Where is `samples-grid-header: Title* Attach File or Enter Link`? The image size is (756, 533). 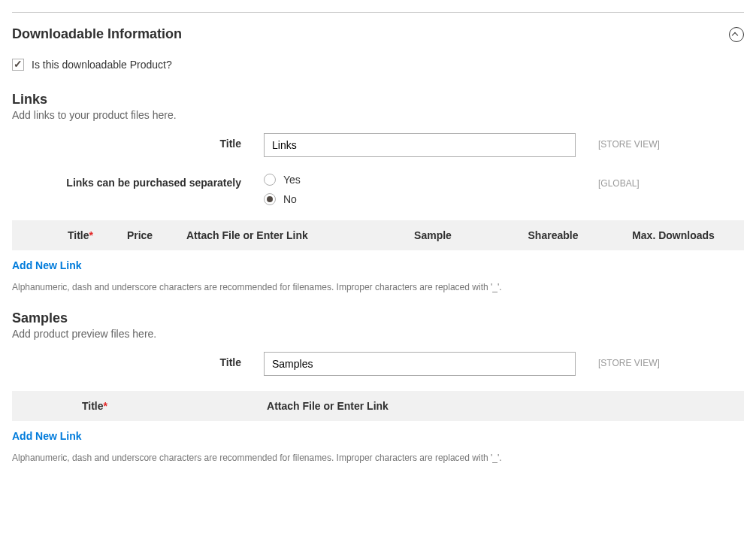
samples-grid-header: Title* Attach File or Enter Link is located at coordinates (378, 406).